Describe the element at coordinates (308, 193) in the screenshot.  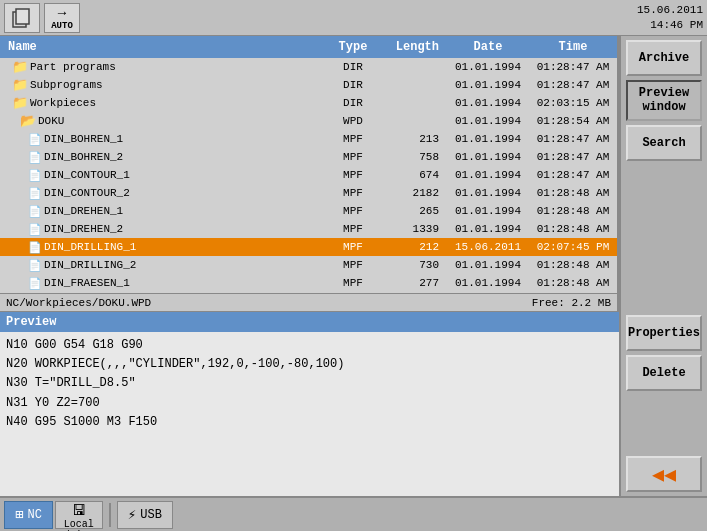
I see `table-row: 📄 DIN_CONTOUR_2 MPF 2182 01.01.1994 01:2…` at that location.